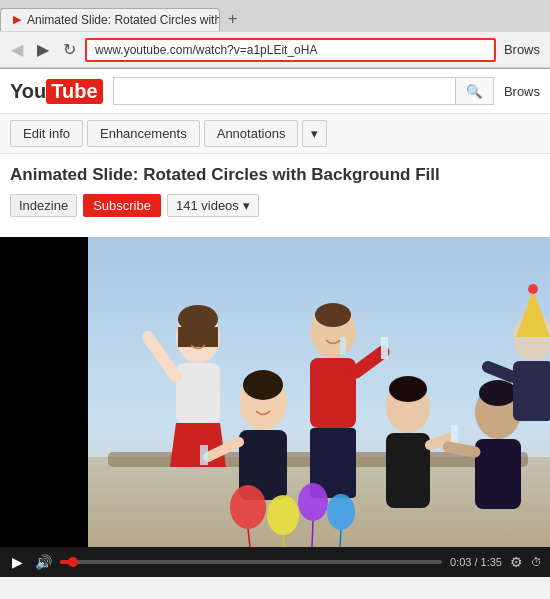 Image resolution: width=550 pixels, height=599 pixels. What do you see at coordinates (304, 91) in the screenshot?
I see `search-wrap: 🔍` at bounding box center [304, 91].